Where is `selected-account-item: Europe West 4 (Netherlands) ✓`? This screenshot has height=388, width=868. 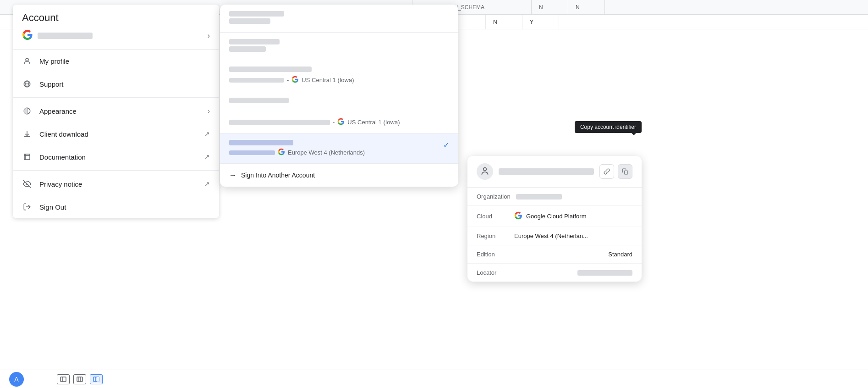
selected-account-item: Europe West 4 (Netherlands) ✓ is located at coordinates (339, 149).